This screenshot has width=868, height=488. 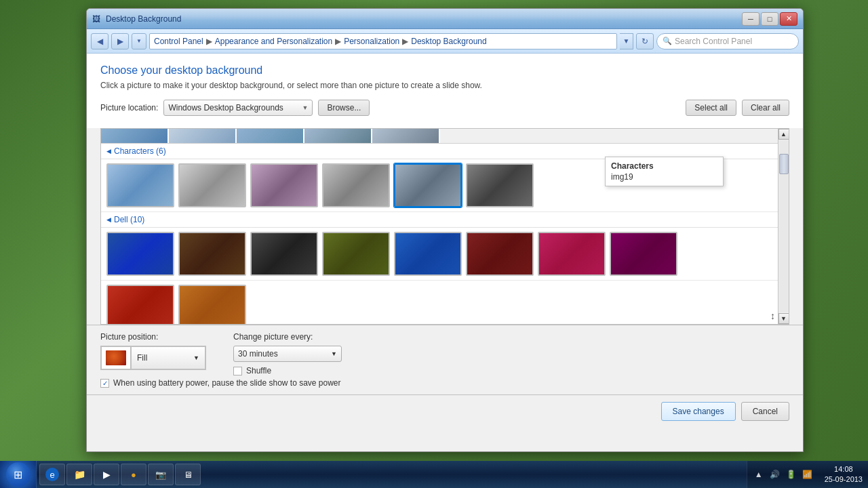 What do you see at coordinates (179, 41) in the screenshot?
I see `breadcrumb-cp: Control Panel` at bounding box center [179, 41].